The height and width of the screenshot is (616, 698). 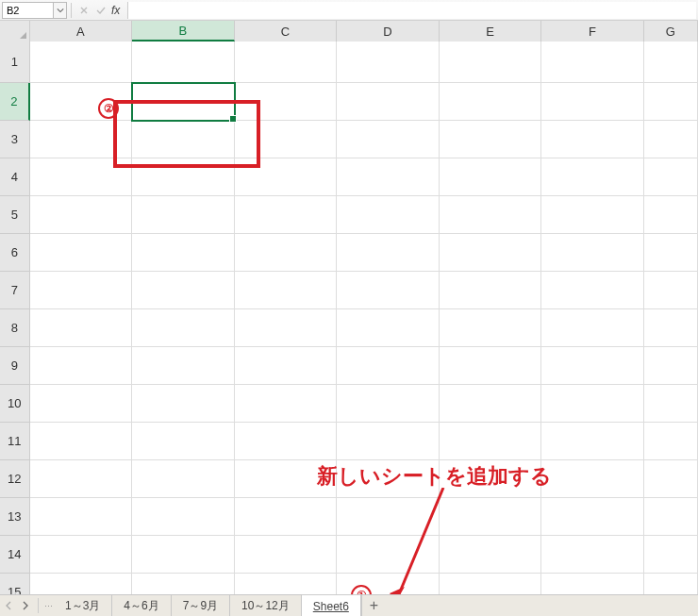 I want to click on cell-G7, so click(x=672, y=291).